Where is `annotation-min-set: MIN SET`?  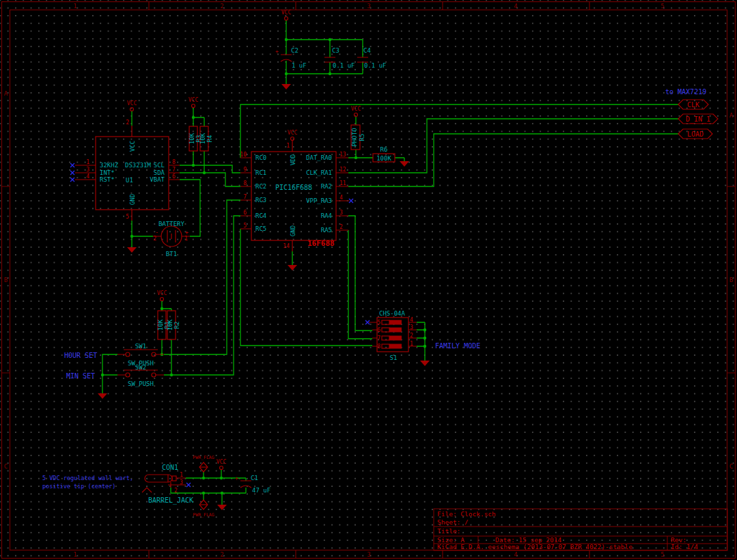 annotation-min-set: MIN SET is located at coordinates (81, 376).